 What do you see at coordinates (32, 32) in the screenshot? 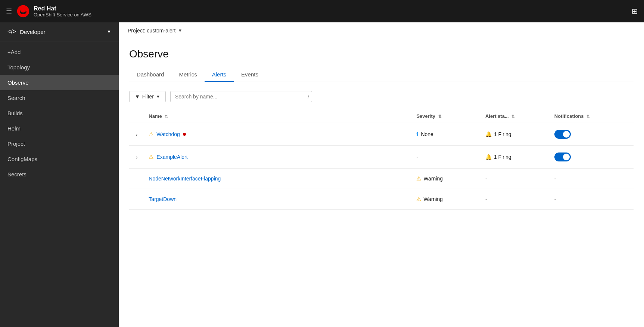
I see `sidebar-role-label: Developer` at bounding box center [32, 32].